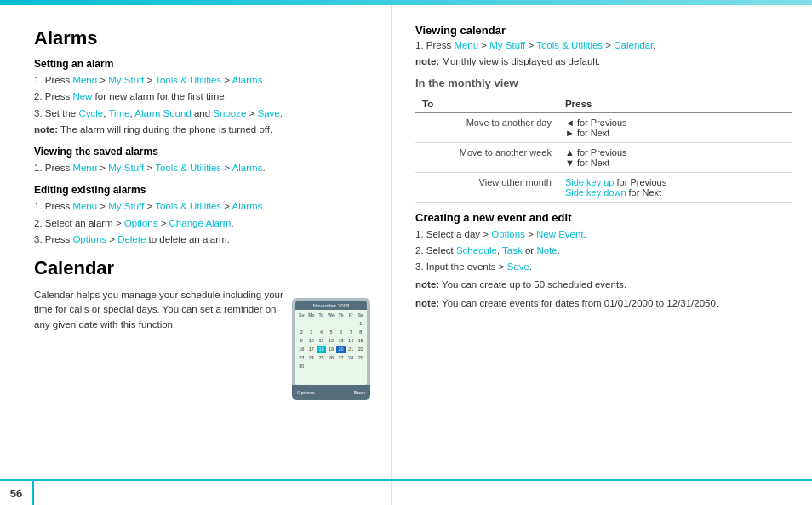  I want to click on mystuff-link-3: My Stuff, so click(126, 206).